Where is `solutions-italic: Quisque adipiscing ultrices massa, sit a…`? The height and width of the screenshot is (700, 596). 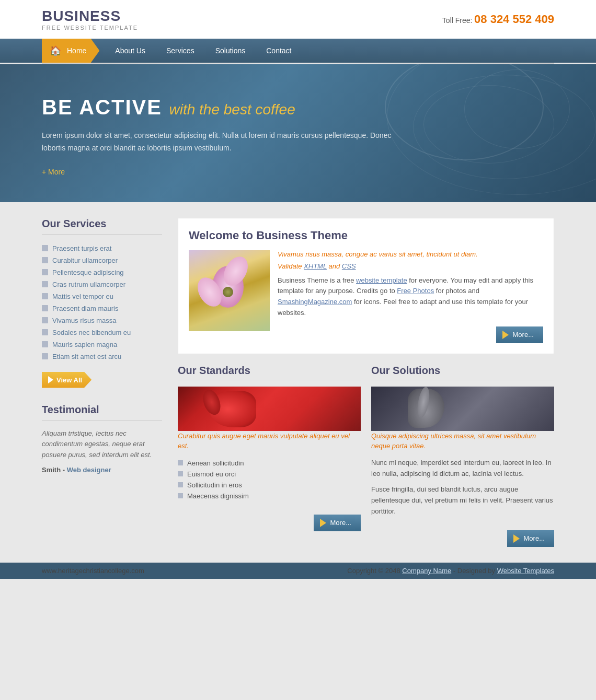
solutions-italic: Quisque adipiscing ultrices massa, sit a… is located at coordinates (463, 441).